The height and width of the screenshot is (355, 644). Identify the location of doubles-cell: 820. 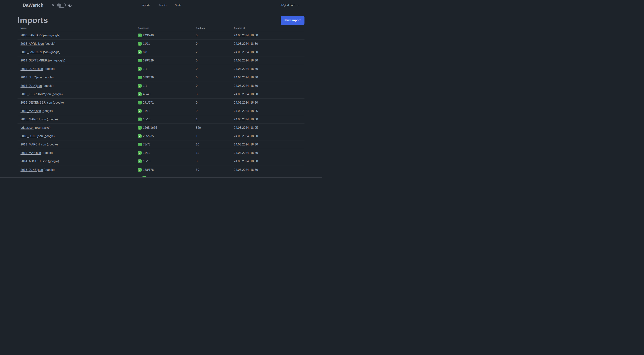
(215, 128).